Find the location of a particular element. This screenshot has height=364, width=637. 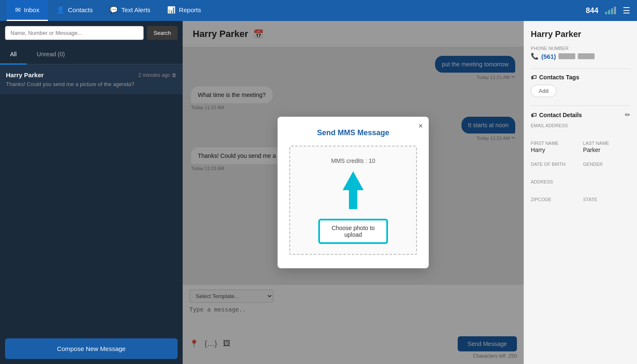

zipcode-value is located at coordinates (554, 206).